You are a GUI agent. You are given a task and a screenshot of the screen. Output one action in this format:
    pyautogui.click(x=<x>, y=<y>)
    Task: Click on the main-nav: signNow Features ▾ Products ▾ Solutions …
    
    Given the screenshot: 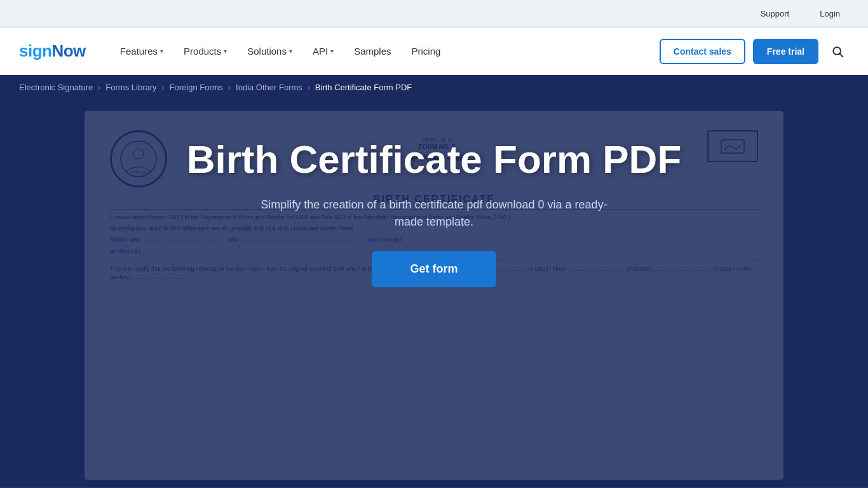 What is the action you would take?
    pyautogui.click(x=434, y=51)
    